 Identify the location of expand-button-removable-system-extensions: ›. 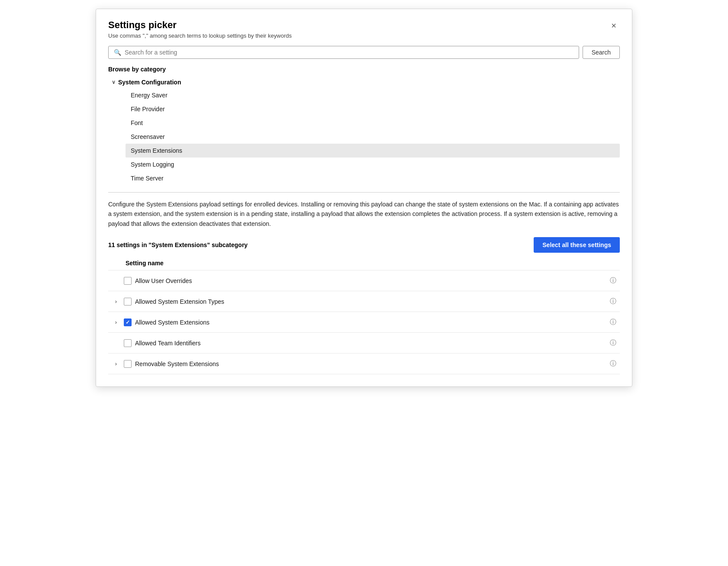
(116, 363).